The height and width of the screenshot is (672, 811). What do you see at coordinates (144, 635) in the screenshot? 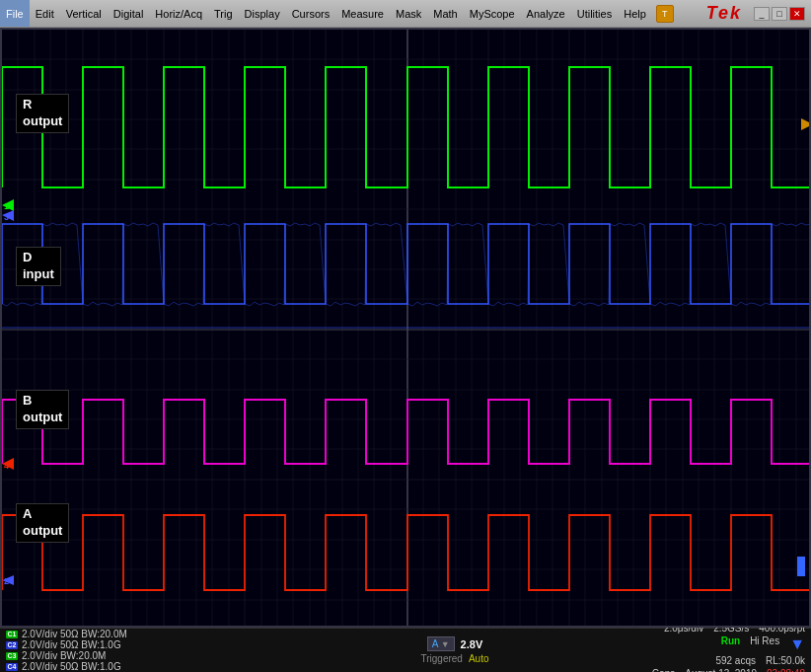
I see `ch1-info-row: C1 2.0V/div 50Ω BW:20.0M` at bounding box center [144, 635].